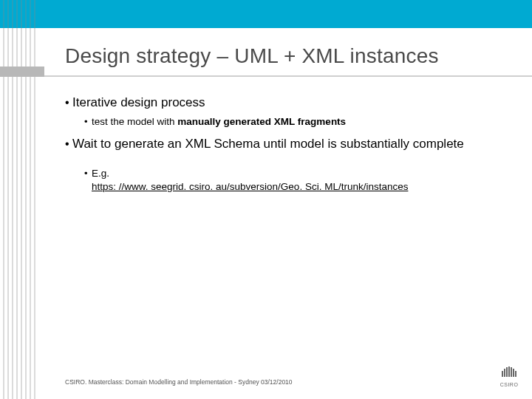 The height and width of the screenshot is (399, 532). What do you see at coordinates (509, 372) in the screenshot?
I see `csiro-logo-icon` at bounding box center [509, 372].